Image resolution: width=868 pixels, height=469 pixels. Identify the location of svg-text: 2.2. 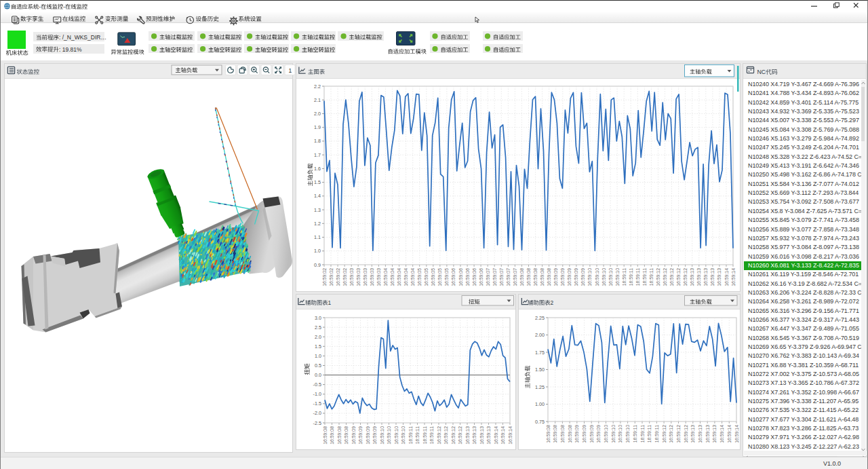
(317, 87).